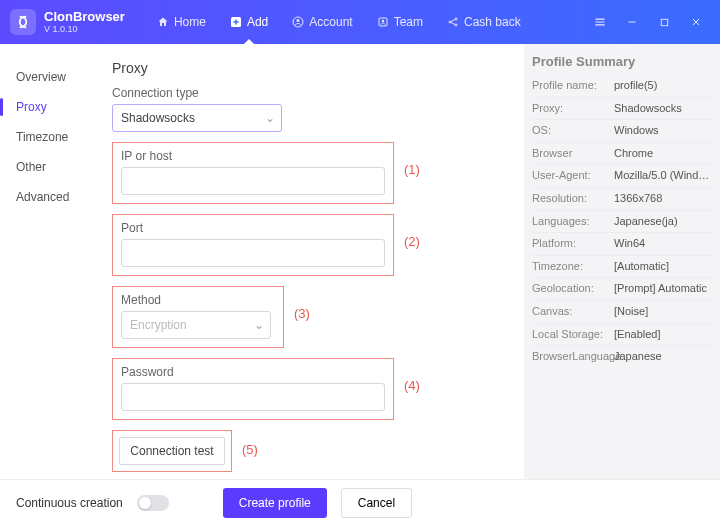  What do you see at coordinates (573, 244) in the screenshot?
I see `summary-key: Platform:` at bounding box center [573, 244].